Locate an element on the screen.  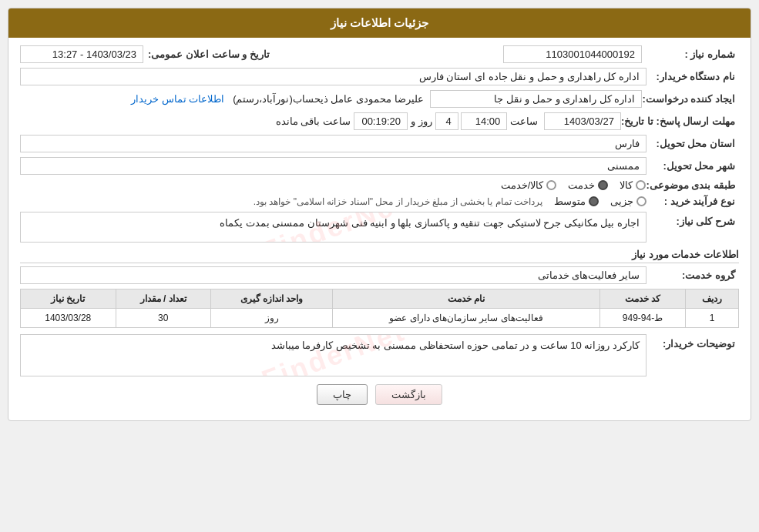
cell-kod: ط-94-949 is located at coordinates (643, 319).